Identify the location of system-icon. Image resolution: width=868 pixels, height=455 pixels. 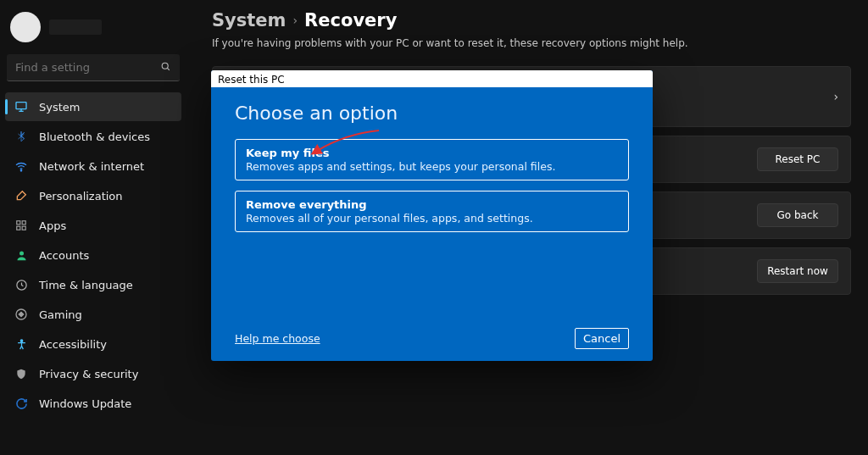
(21, 107).